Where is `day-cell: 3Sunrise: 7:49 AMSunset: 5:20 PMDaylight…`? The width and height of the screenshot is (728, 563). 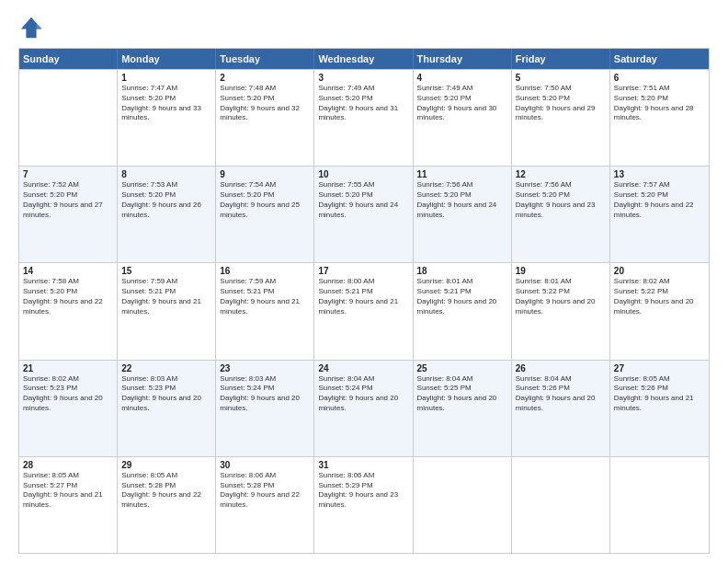 day-cell: 3Sunrise: 7:49 AMSunset: 5:20 PMDaylight… is located at coordinates (364, 118).